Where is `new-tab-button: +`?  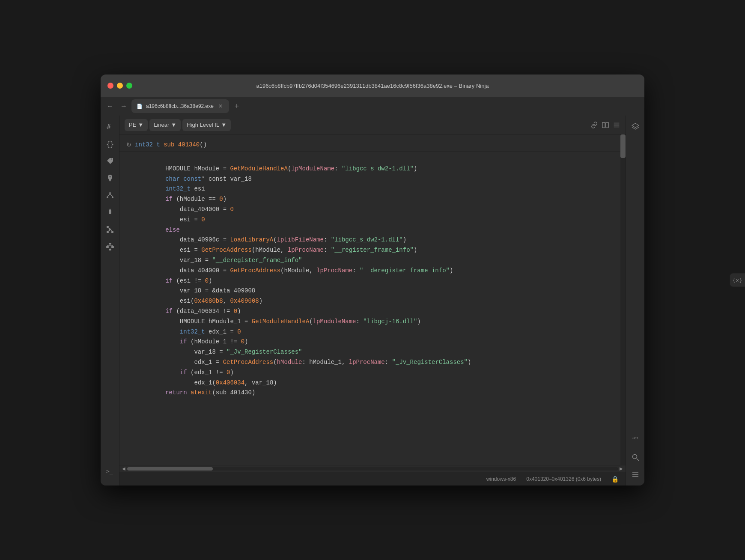
new-tab-button: + is located at coordinates (237, 106).